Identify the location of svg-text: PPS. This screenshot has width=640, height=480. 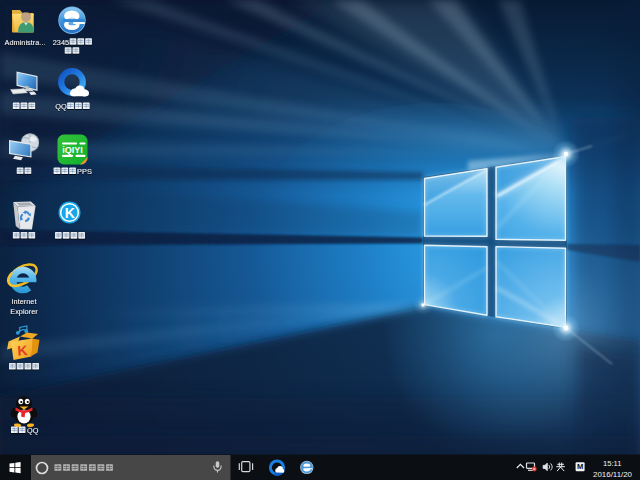
(84, 172).